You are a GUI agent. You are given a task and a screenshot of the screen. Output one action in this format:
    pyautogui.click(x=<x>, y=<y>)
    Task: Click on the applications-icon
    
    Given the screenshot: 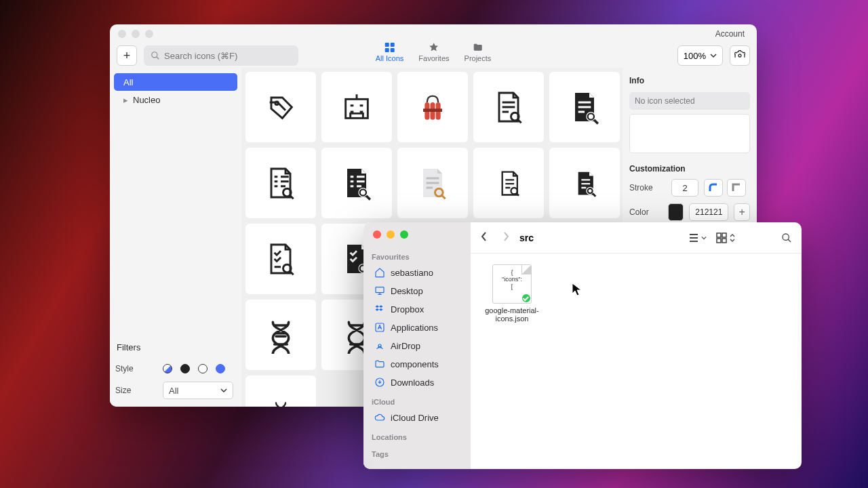 What is the action you would take?
    pyautogui.click(x=380, y=327)
    